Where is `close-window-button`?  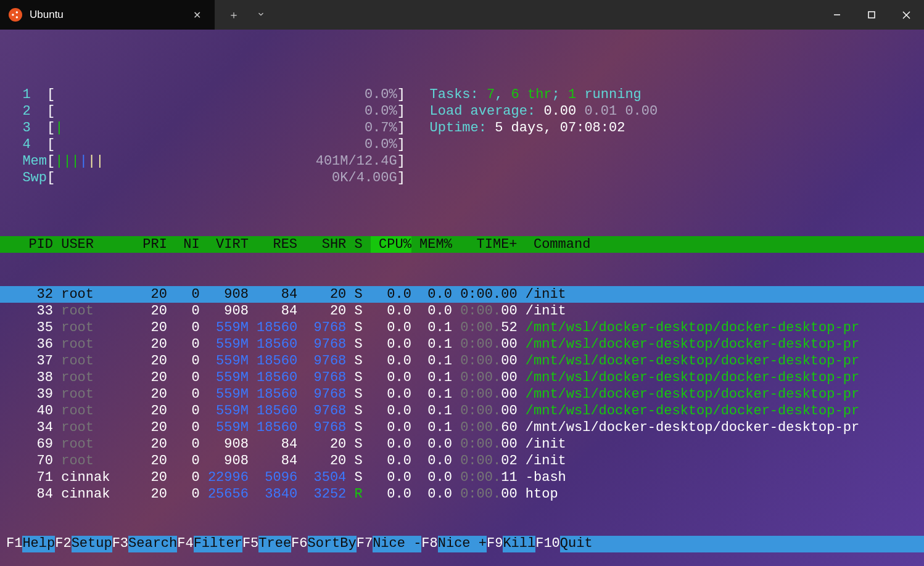
close-window-button is located at coordinates (907, 15).